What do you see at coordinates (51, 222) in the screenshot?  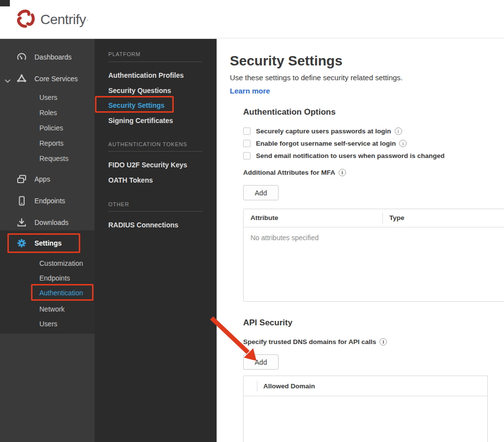 I see `sidebar-item-label: Downloads` at bounding box center [51, 222].